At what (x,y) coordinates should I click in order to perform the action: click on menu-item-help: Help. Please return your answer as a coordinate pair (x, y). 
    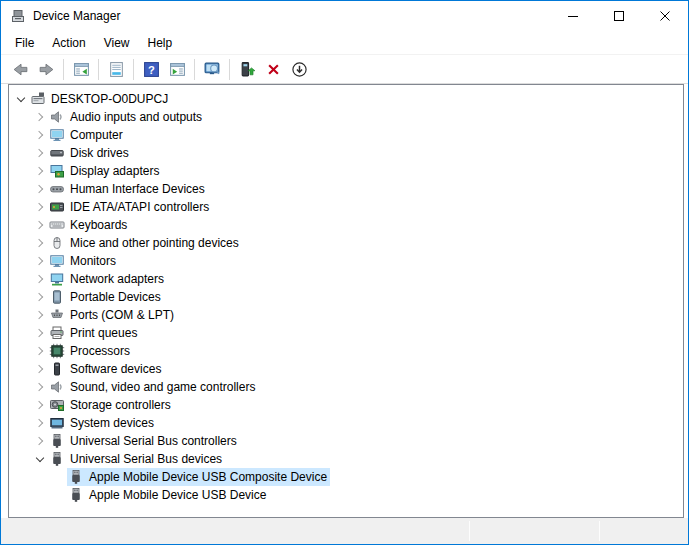
    Looking at the image, I should click on (160, 42).